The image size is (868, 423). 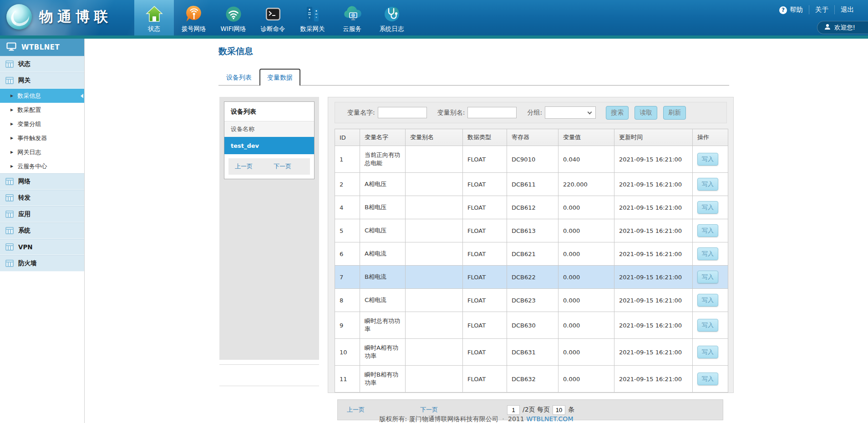 I want to click on help-link: ?帮助, so click(x=791, y=10).